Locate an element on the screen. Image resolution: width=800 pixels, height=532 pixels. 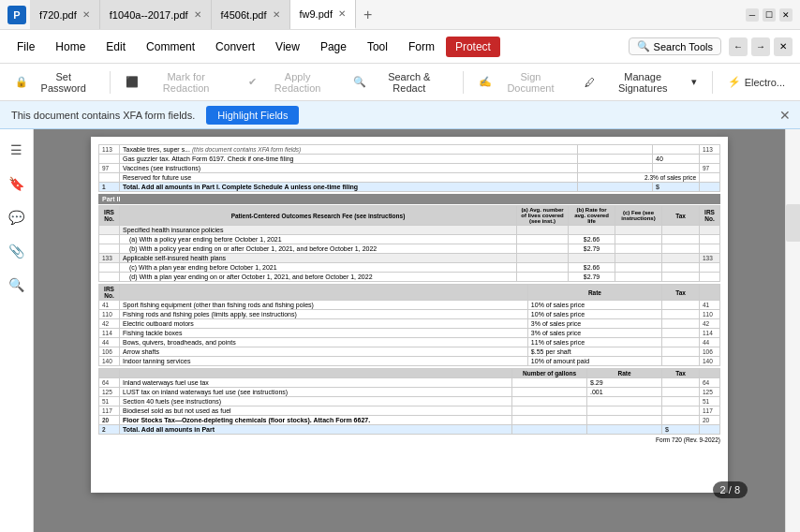
table-cell: $.29 is located at coordinates (625, 383).